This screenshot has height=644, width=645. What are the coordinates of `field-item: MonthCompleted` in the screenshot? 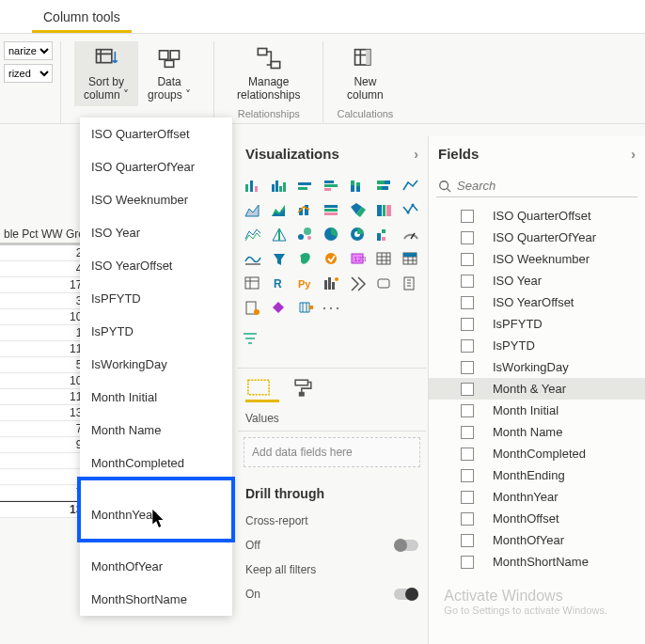 It's located at (537, 453).